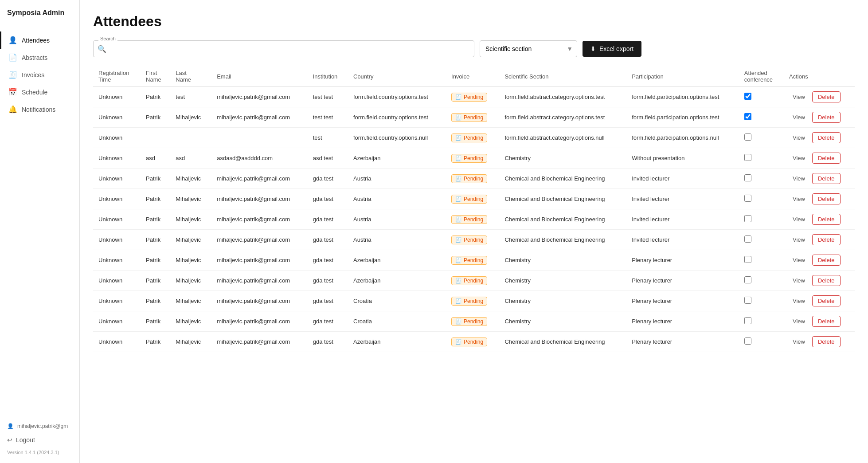 This screenshot has height=463, width=868. I want to click on cell-scientific-section: form.field.abstract.category.options.tes…, so click(563, 97).